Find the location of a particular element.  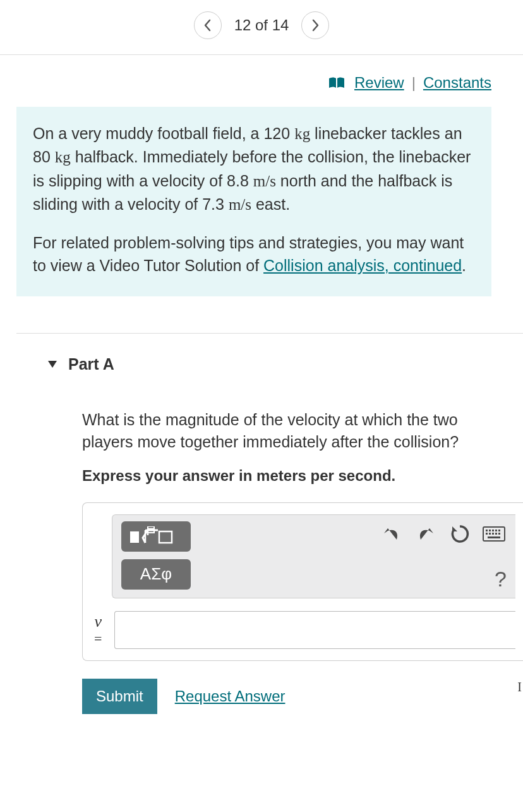

question-text: What is the magnitude of the velocity at… is located at coordinates (287, 431).